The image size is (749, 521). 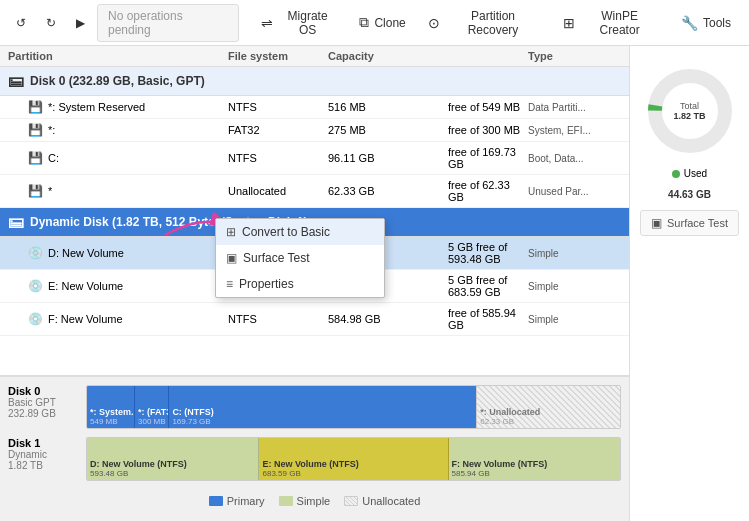 What do you see at coordinates (314, 192) in the screenshot?
I see `table-row: 💾 * Unallocated 62.33 GB free of 62.33 G…` at bounding box center [314, 192].